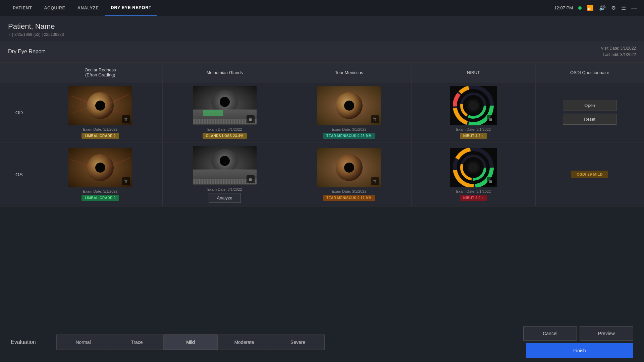  I want to click on os-nibut-badge: NIBUT 2.0 s, so click(474, 198).